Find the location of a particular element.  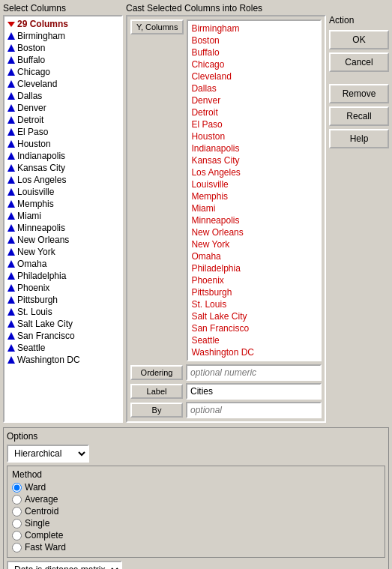

method-average-radio is located at coordinates (16, 499).